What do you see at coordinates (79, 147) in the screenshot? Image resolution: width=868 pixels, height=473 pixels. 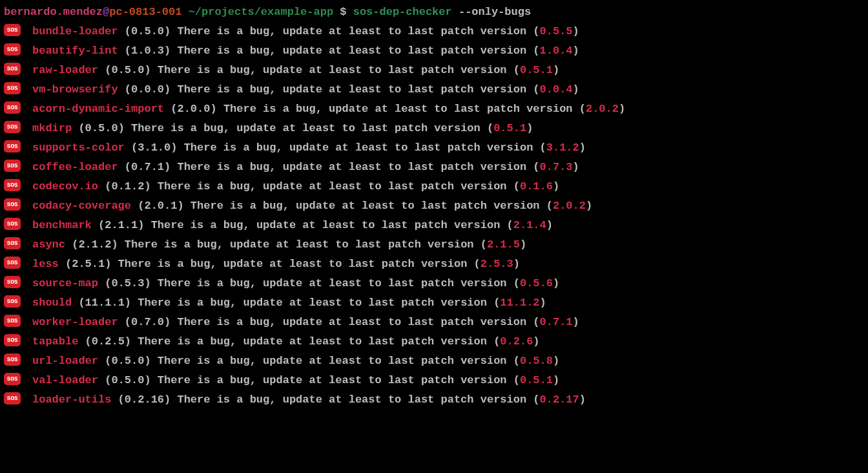 I see `package-name: supports-color` at bounding box center [79, 147].